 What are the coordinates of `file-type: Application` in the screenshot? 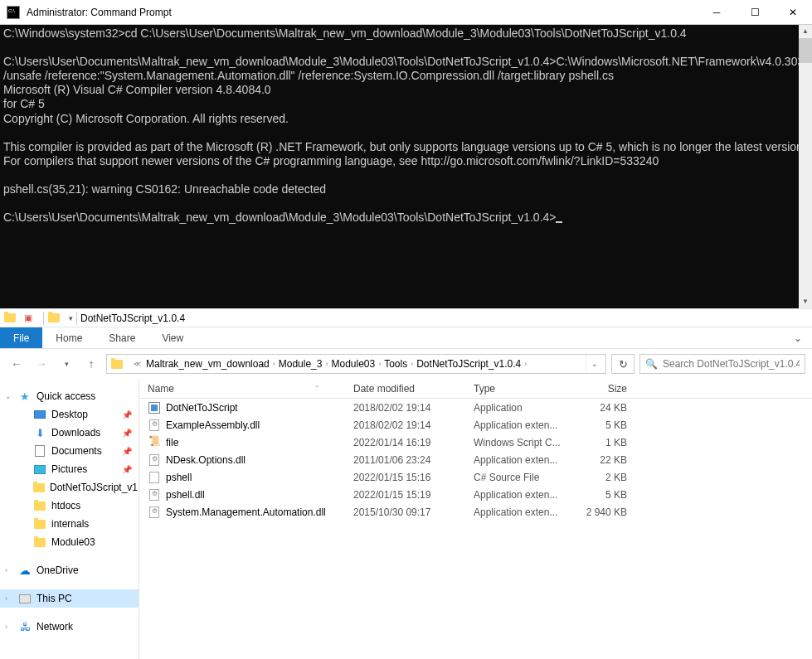 It's located at (526, 408).